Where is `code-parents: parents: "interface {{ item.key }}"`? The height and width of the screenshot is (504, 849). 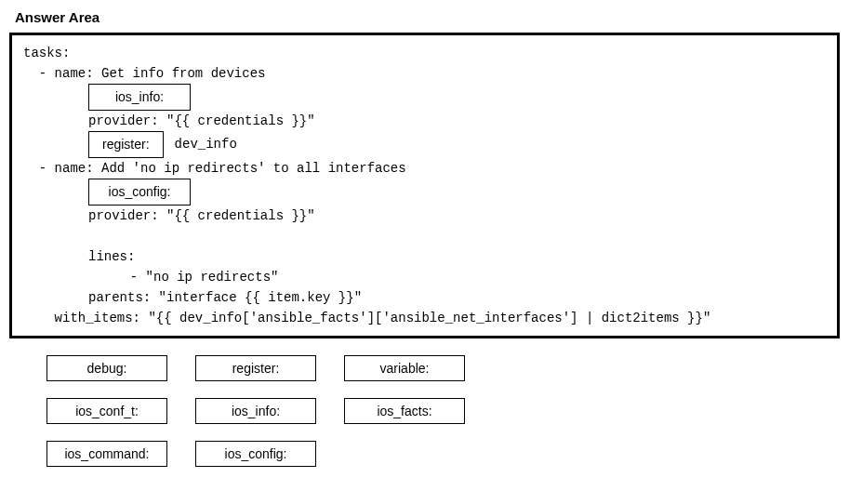 code-parents: parents: "interface {{ item.key }}" is located at coordinates (424, 298).